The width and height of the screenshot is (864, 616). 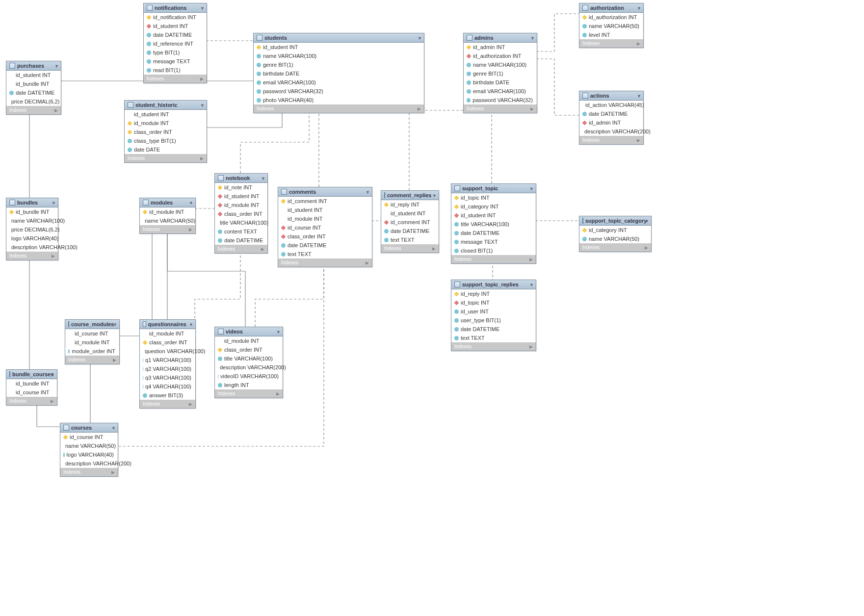 I want to click on column-row: content TEXT, so click(x=241, y=231).